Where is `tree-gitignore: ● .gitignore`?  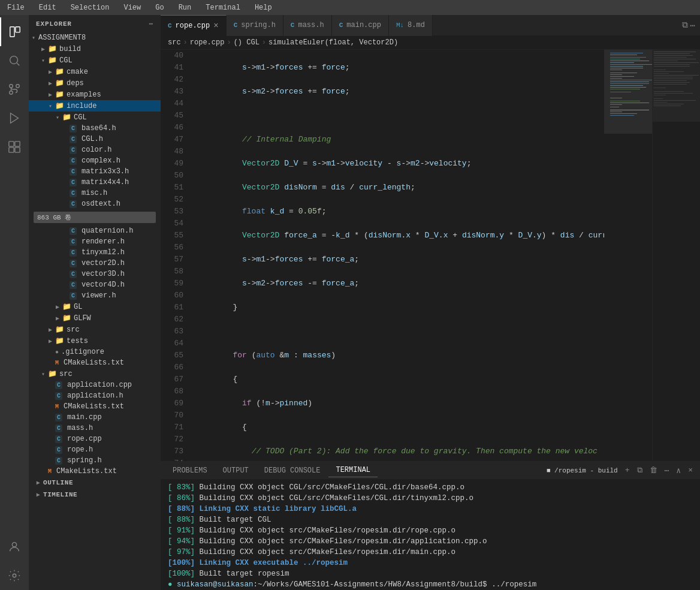
tree-gitignore: ● .gitignore is located at coordinates (95, 352).